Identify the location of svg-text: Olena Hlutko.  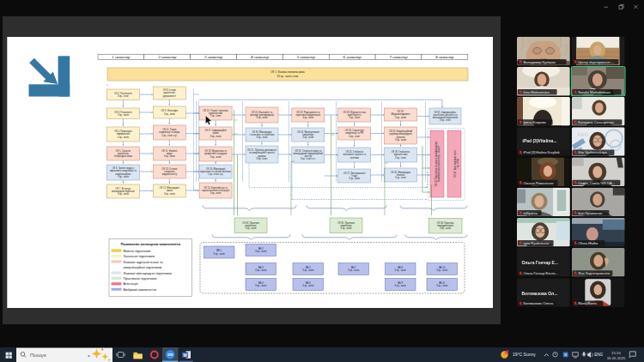
(588, 244).